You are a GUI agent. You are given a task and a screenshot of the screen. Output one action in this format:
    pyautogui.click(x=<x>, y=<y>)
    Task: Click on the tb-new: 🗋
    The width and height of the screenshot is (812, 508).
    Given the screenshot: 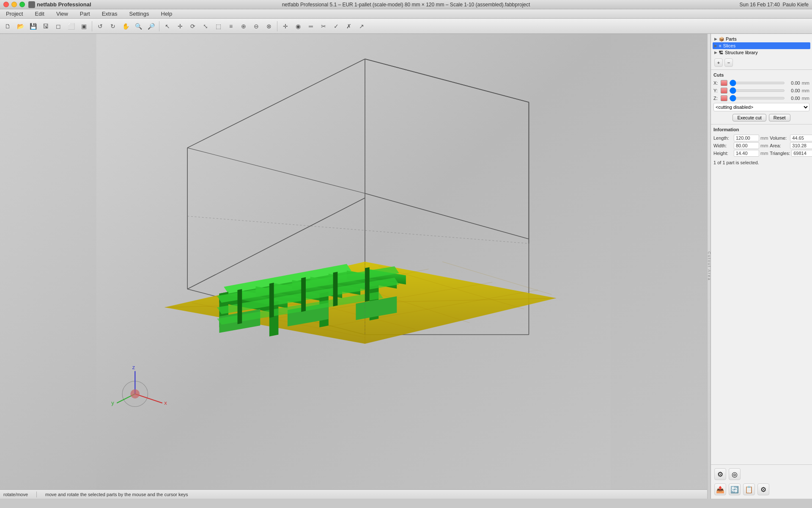 What is the action you would take?
    pyautogui.click(x=8, y=26)
    